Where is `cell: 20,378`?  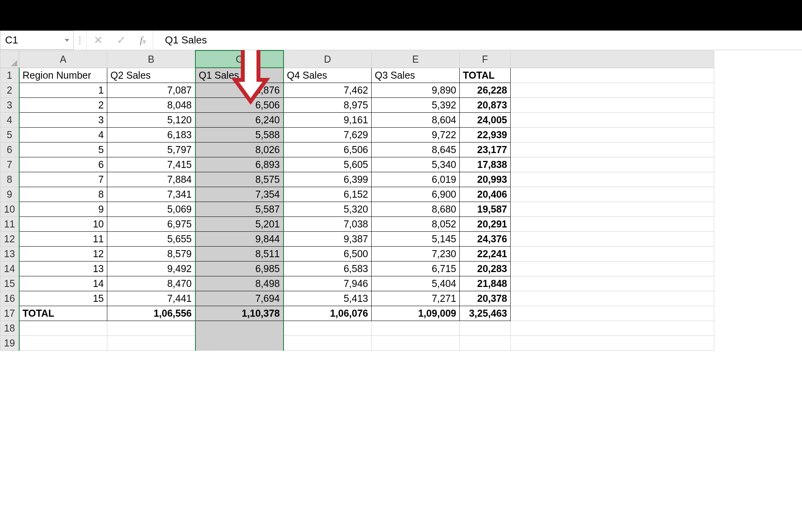 cell: 20,378 is located at coordinates (485, 298).